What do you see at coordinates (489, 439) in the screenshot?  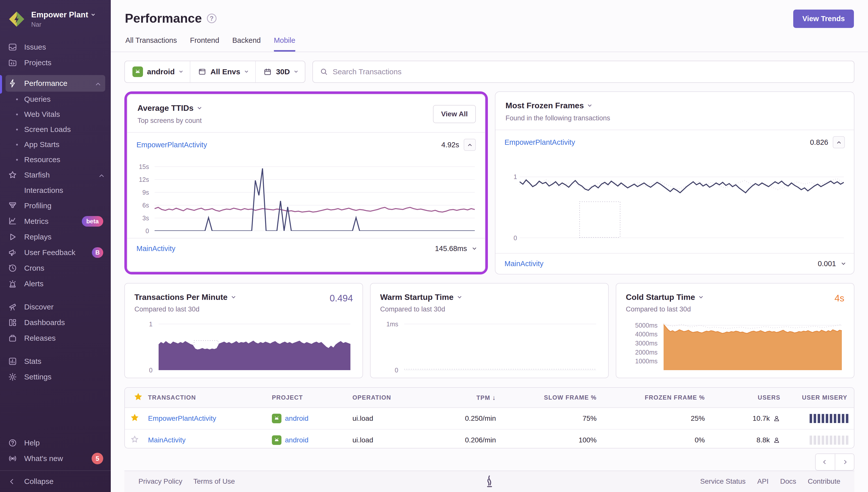 I see `table-row: MainActivity android ui.load 0.206/min 1…` at bounding box center [489, 439].